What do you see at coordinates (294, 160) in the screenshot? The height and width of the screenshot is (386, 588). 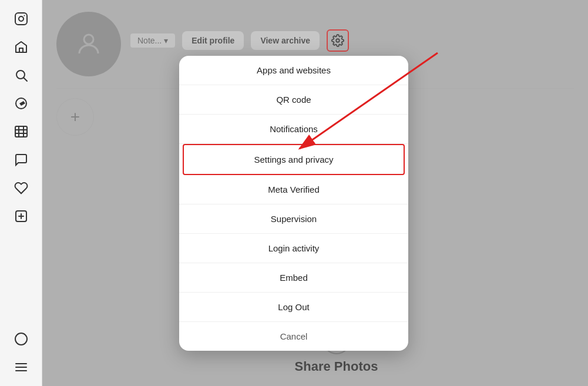 I see `menu-item-settings-privacy: Settings and privacy` at bounding box center [294, 160].